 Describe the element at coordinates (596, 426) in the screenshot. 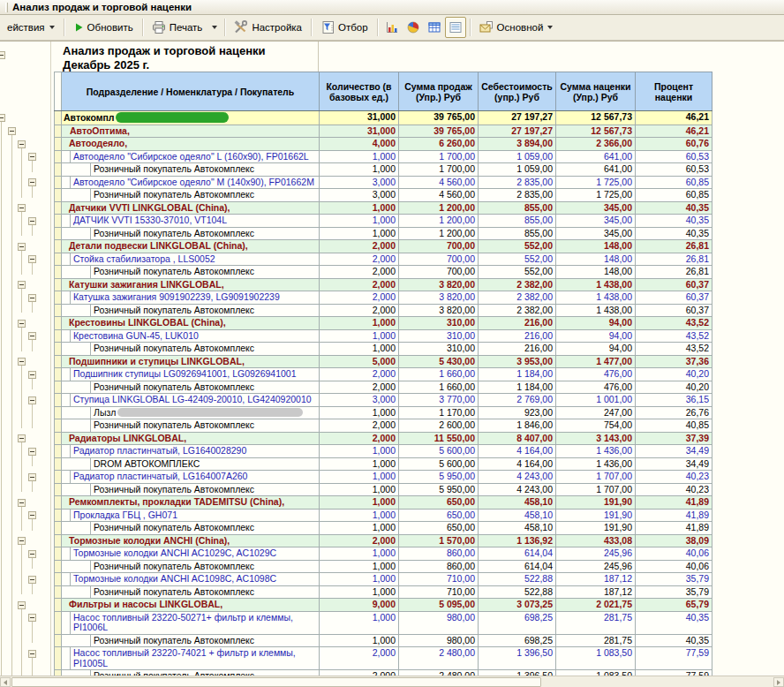

I see `cell-markup-sum: 754,00` at that location.